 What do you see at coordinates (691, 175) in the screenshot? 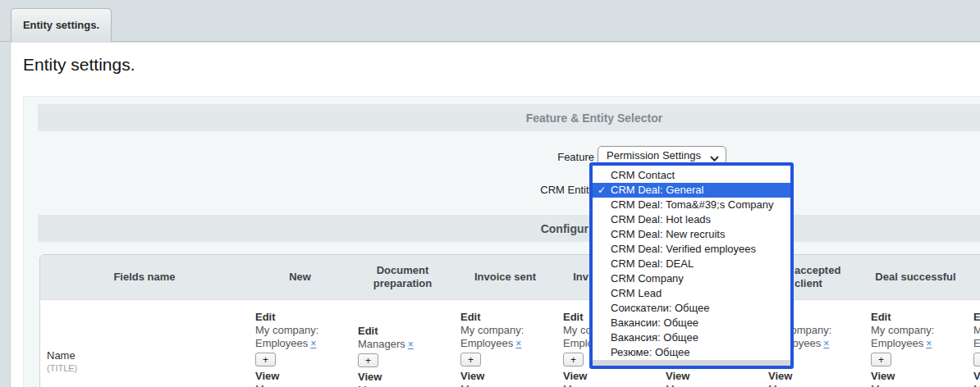
I see `dropdown-option: CRM Contact` at bounding box center [691, 175].